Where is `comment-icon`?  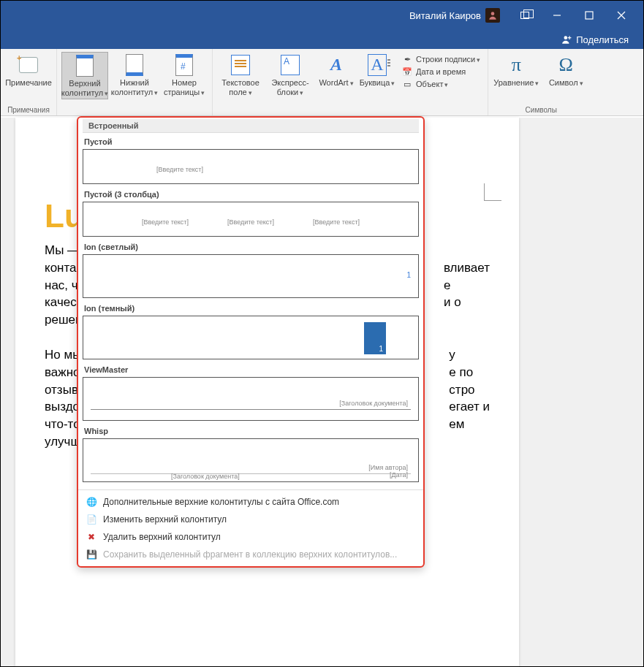 comment-icon is located at coordinates (29, 65).